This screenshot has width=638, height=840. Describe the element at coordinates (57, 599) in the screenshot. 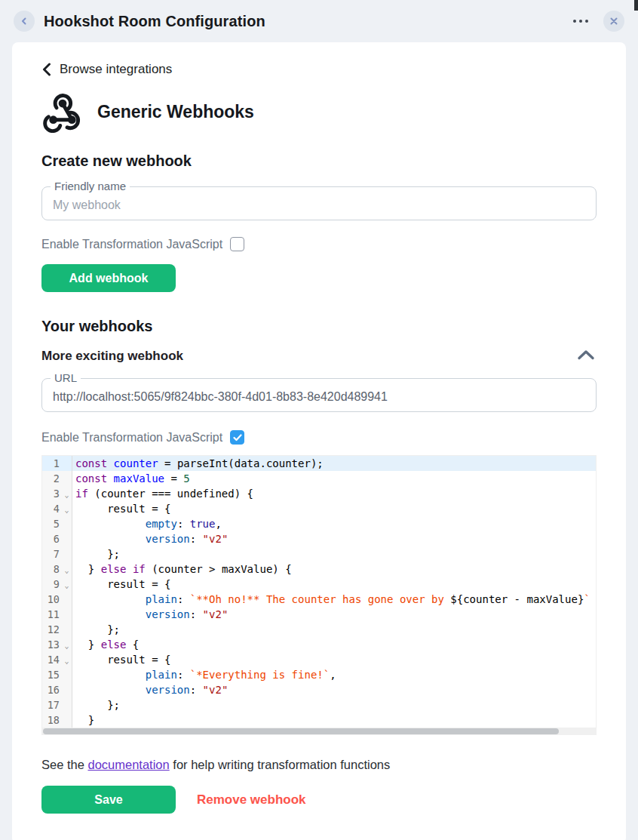

I see `line-number-gutter: 10` at that location.